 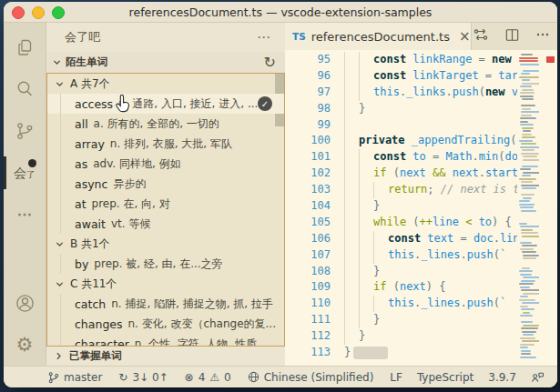 What do you see at coordinates (550, 60) in the screenshot?
I see `error-marker` at bounding box center [550, 60].